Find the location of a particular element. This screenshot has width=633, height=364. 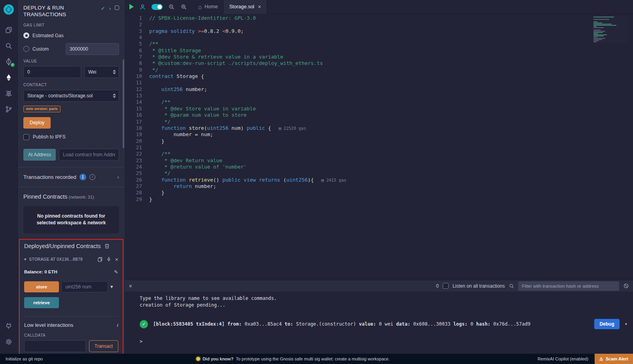

calldata-label: CALLDATA is located at coordinates (71, 336).